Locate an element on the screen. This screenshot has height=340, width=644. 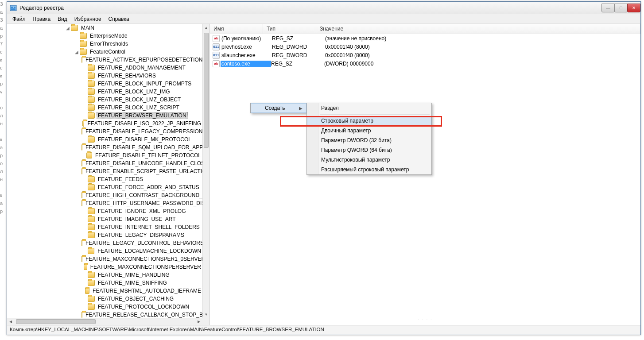
tree-item: FEATURE_PROTOCOL_LOCKDOWN is located at coordinates (105, 307).